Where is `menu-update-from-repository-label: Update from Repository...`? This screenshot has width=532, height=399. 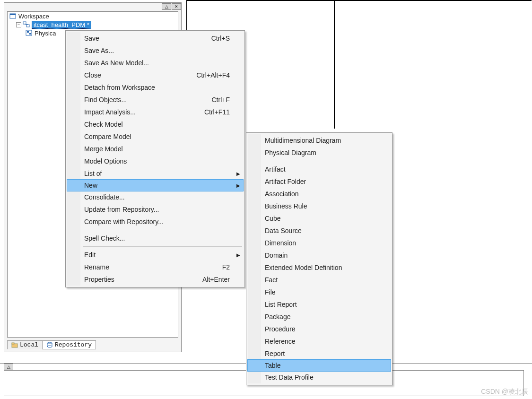 menu-update-from-repository-label: Update from Repository... is located at coordinates (157, 209).